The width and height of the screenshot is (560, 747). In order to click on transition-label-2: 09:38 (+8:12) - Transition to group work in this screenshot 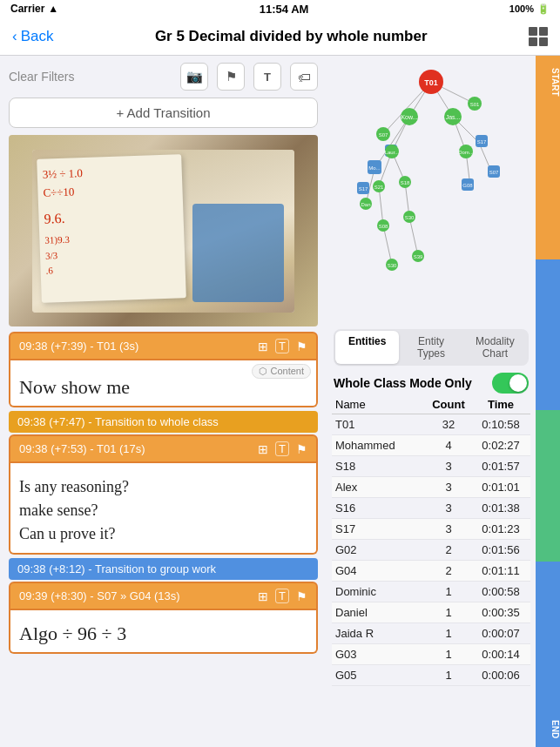, I will do `click(164, 569)`.